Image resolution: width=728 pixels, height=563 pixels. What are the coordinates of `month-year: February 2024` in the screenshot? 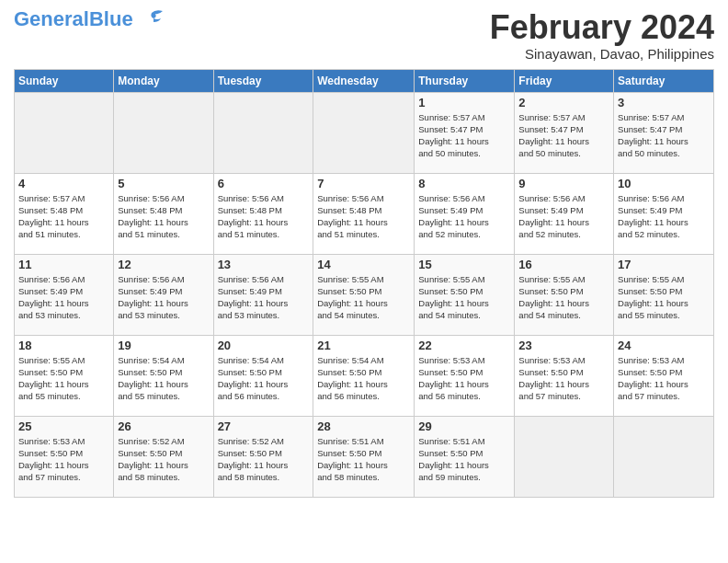 It's located at (602, 28).